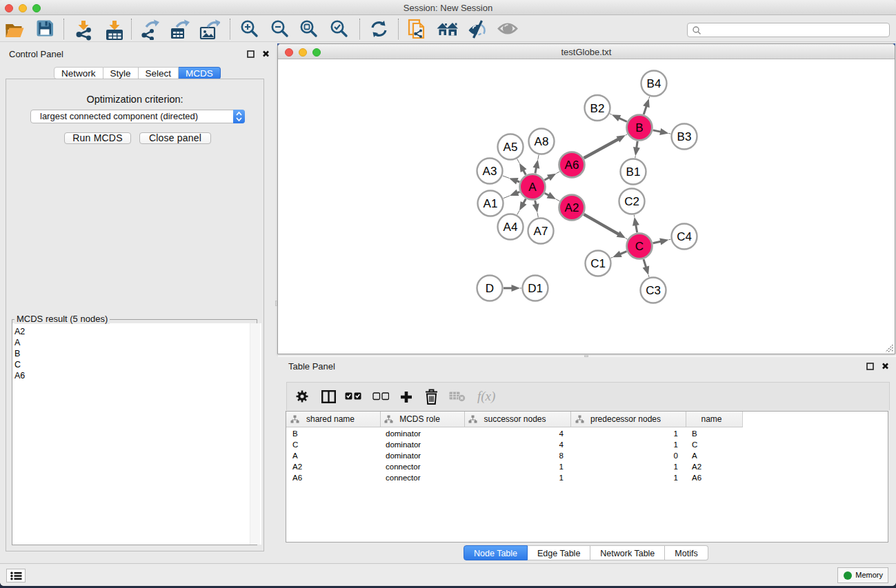 This screenshot has height=588, width=896. I want to click on svg-text: B, so click(639, 128).